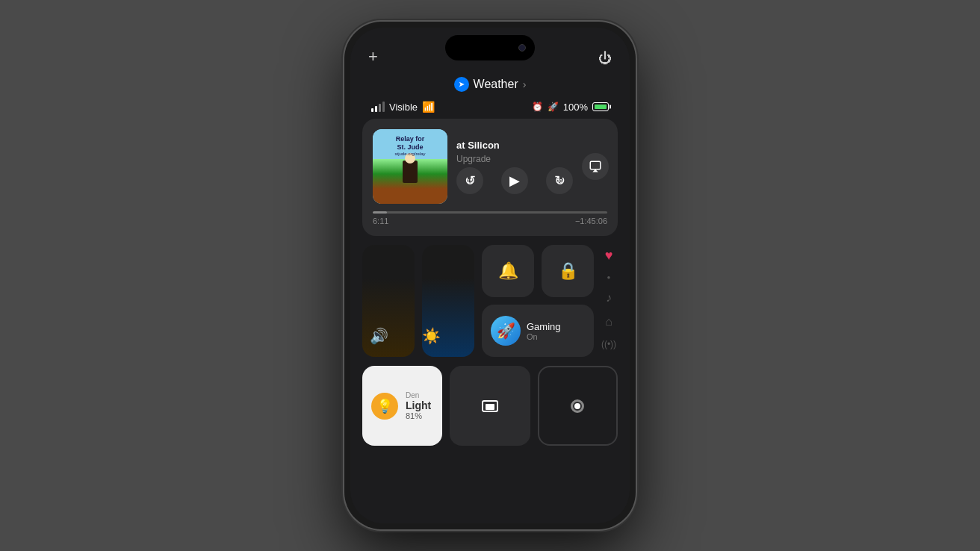  I want to click on skip-forward-label: 30, so click(559, 181).